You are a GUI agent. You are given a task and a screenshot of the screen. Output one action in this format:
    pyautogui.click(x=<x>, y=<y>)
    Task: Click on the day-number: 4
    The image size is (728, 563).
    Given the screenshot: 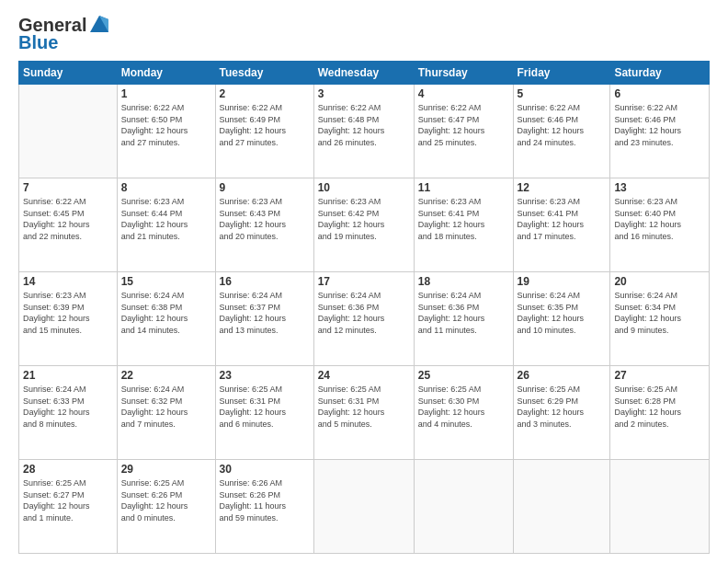 What is the action you would take?
    pyautogui.click(x=463, y=94)
    